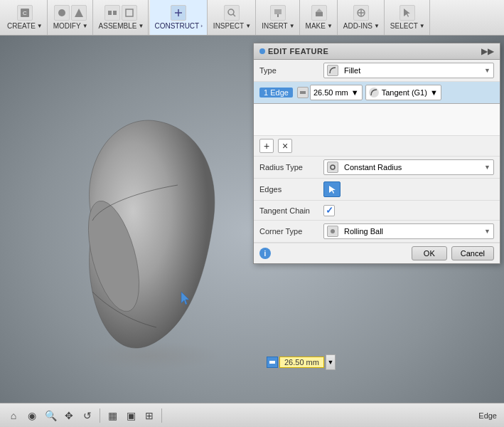 The image size is (504, 427). I want to click on toolbar-assemble-label: ASSEMBLE ▼, so click(122, 26).